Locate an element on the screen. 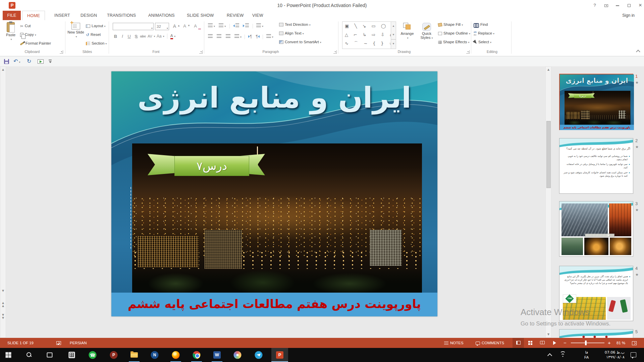  shrink-font-button: A▼ is located at coordinates (186, 26).